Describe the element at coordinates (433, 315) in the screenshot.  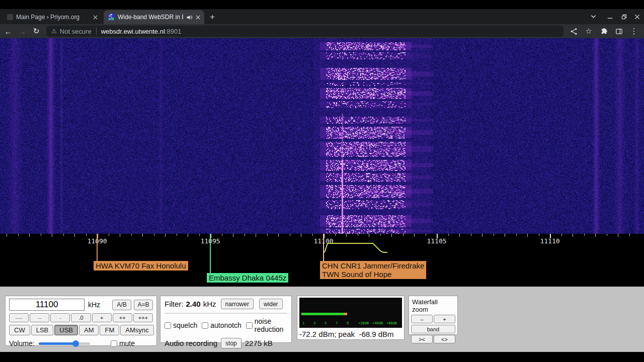
I see `waterfall-zoom-panel: Waterfall zoom – + band >< <>` at that location.